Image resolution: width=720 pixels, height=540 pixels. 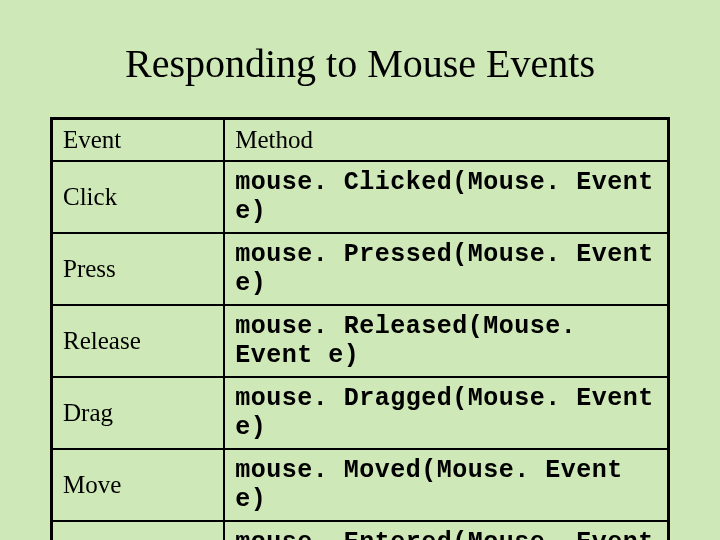 What do you see at coordinates (446, 140) in the screenshot?
I see `header-cell-method: Method` at bounding box center [446, 140].